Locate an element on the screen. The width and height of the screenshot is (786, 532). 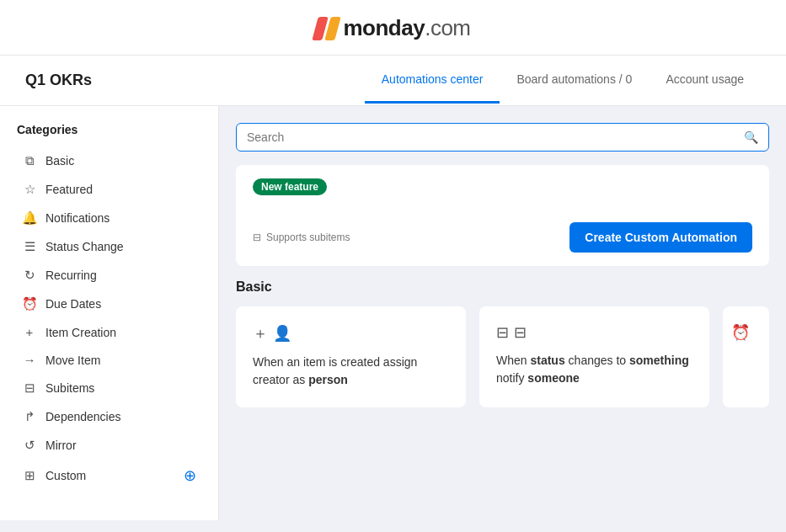
sidebar-label-move-item: Move Item is located at coordinates (72, 360).